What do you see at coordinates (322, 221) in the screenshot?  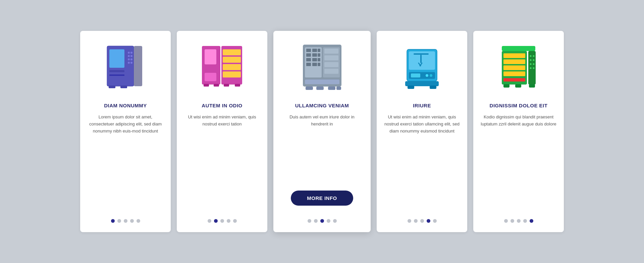 I see `card-3-dots` at bounding box center [322, 221].